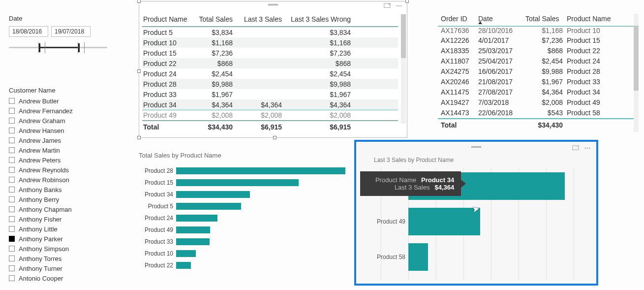 Image resolution: width=644 pixels, height=290 pixels. What do you see at coordinates (58, 258) in the screenshot?
I see `customer-item: Anthony Torres` at bounding box center [58, 258].